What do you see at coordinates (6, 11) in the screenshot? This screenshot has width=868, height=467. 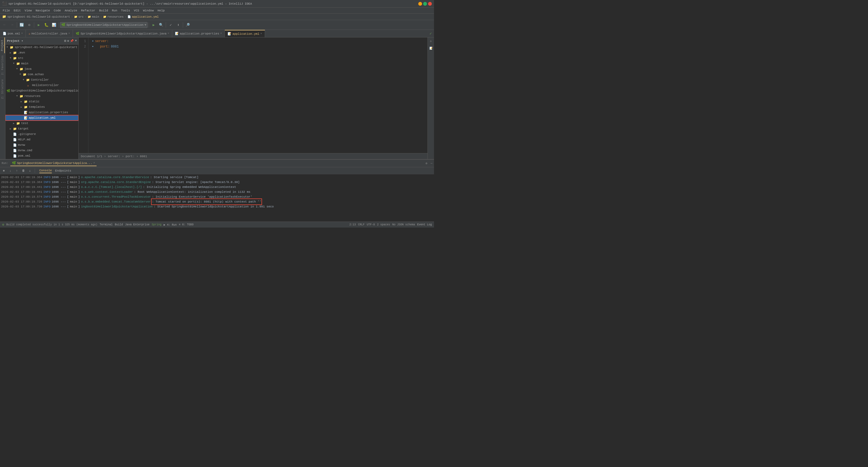 I see `menu-file: File` at bounding box center [6, 11].